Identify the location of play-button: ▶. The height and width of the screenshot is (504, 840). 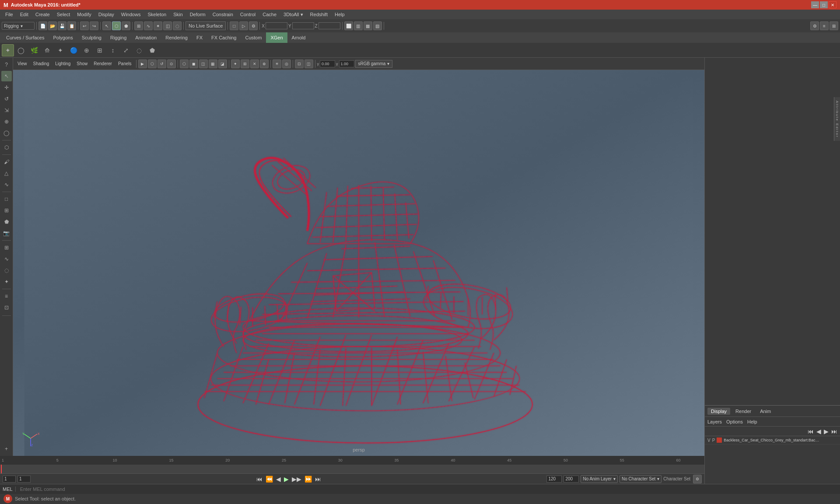
(286, 479).